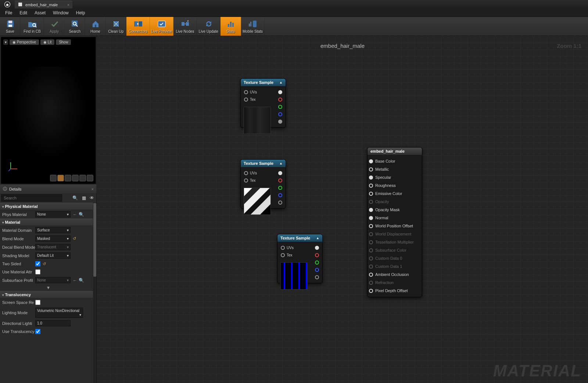 This screenshot has width=588, height=383. Describe the element at coordinates (38, 264) in the screenshot. I see `two-sided-checkbox` at that location.